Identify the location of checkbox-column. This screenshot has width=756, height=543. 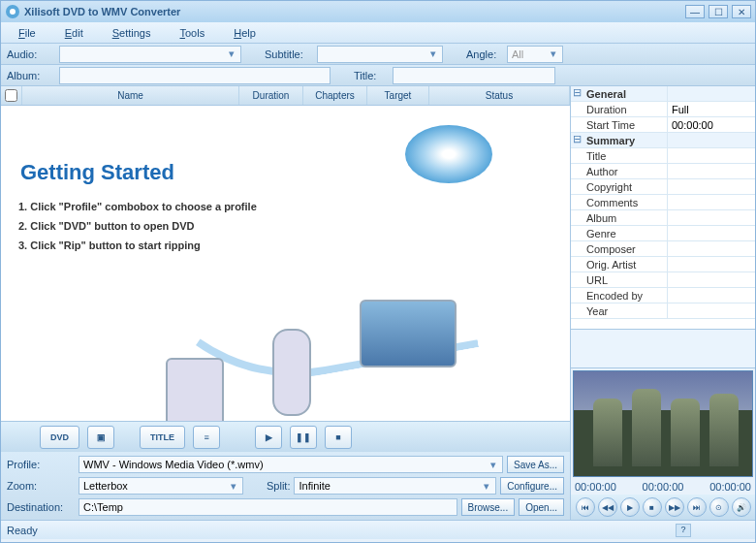
(12, 95).